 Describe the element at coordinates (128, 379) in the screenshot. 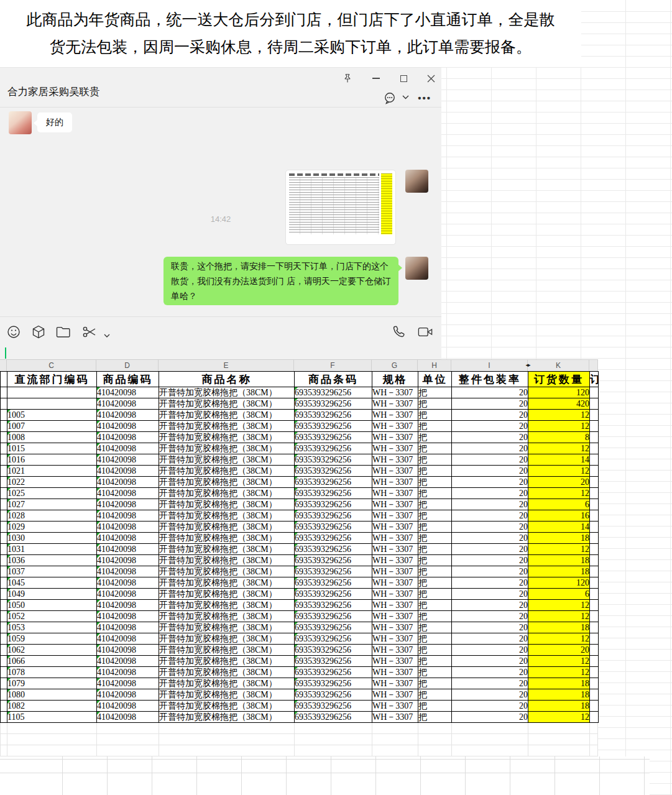

I see `header-product-code: 商品编码` at that location.